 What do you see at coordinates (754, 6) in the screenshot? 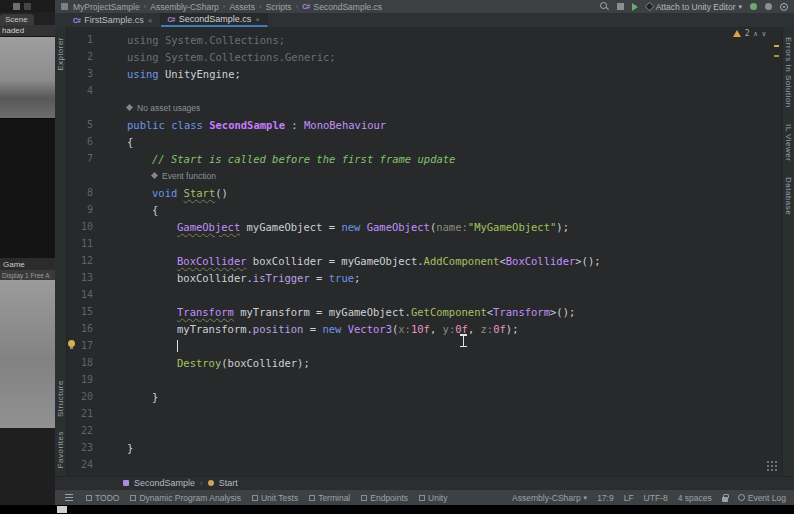
I see `debug-bug-icon` at bounding box center [754, 6].